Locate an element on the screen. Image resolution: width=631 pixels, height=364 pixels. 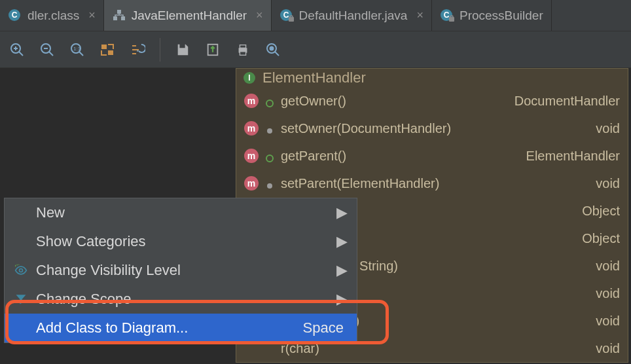
menu-item-change-visibility-level: Change Visibility Level▶ is located at coordinates (181, 270).